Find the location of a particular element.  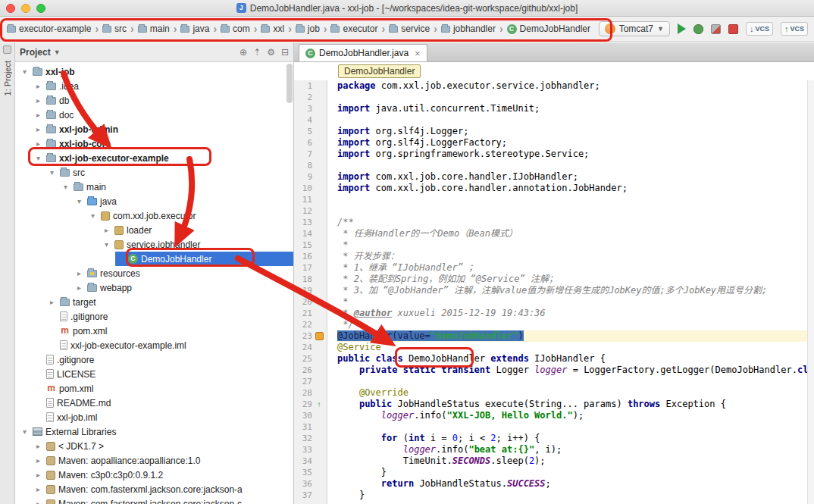

run-configuration-selector: Tomcat7 ▼ is located at coordinates (634, 29).